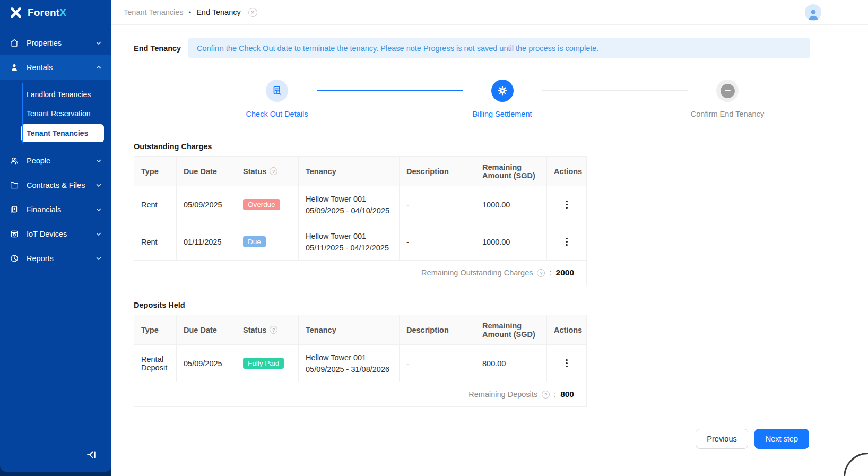 The height and width of the screenshot is (476, 868). Describe the element at coordinates (349, 205) in the screenshot. I see `cell-tenancy: Hellow Tower 00105/09/2025 - 04/10/2025` at that location.